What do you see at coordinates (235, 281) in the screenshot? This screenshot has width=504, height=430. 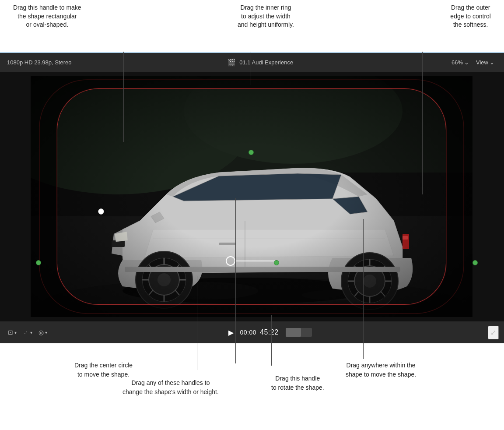 I see `leader-line-center-circle` at bounding box center [235, 281].